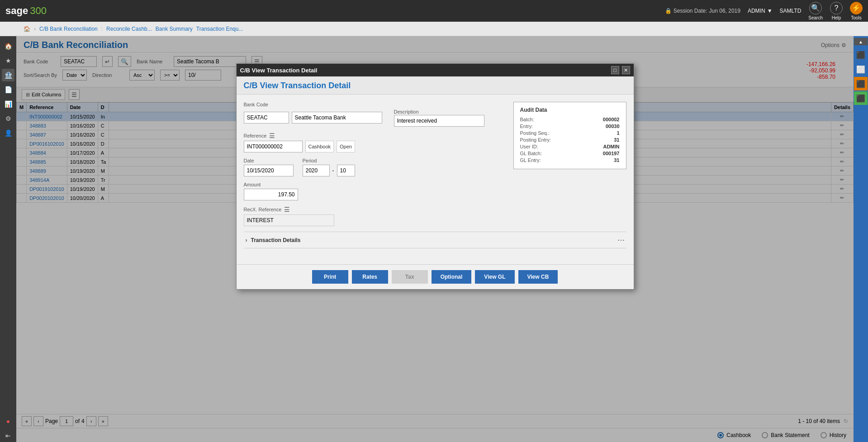  Describe the element at coordinates (434, 29) in the screenshot. I see `breadcrumb-bar: 🏠 › C/B Bank Reconciliation : Reconcile …` at that location.